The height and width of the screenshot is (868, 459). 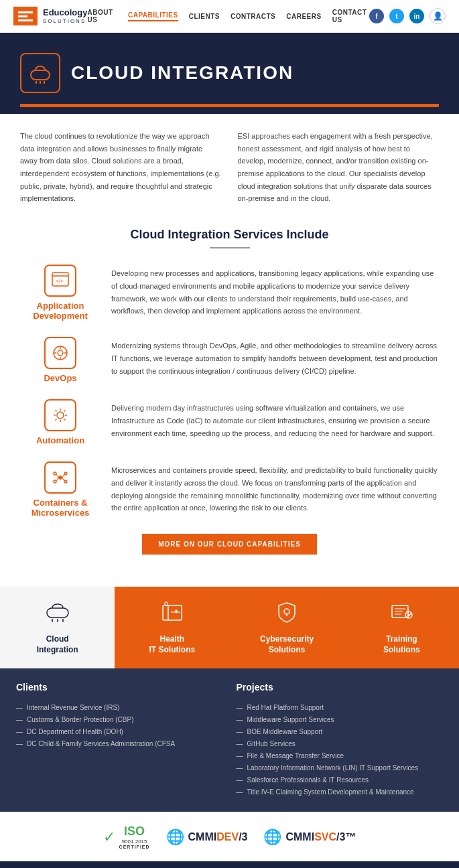 I want to click on devops-label: DevOps, so click(x=60, y=378).